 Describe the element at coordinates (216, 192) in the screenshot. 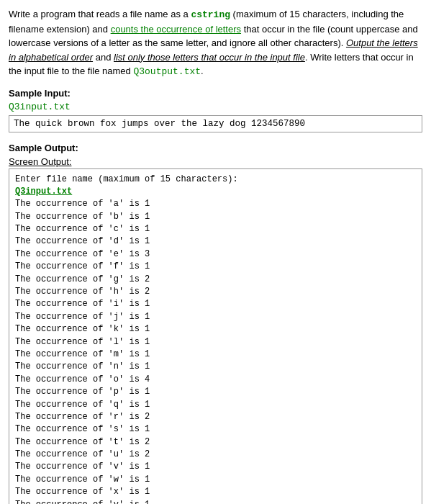

I see `output-file-link: Q3input.txt` at that location.